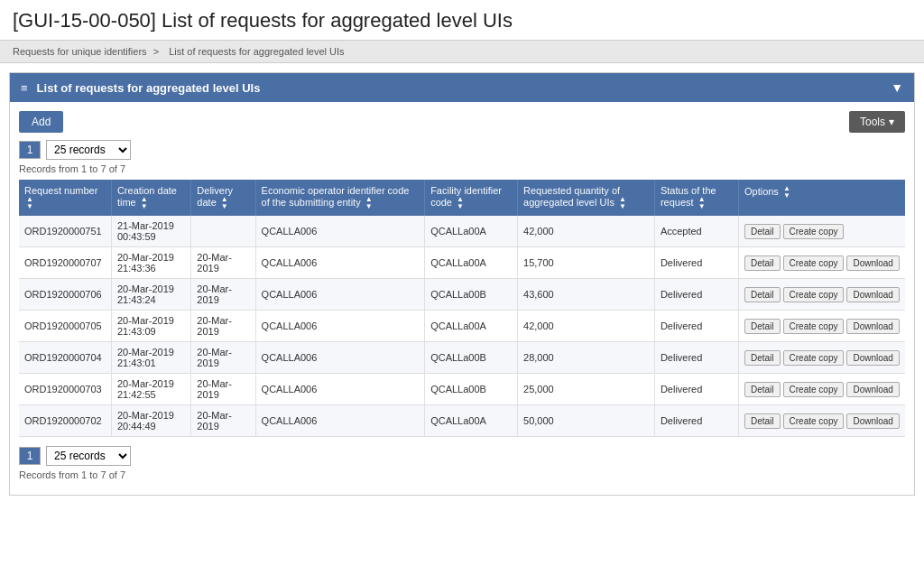  Describe the element at coordinates (822, 231) in the screenshot. I see `options-cell: DetailCreate copy` at that location.